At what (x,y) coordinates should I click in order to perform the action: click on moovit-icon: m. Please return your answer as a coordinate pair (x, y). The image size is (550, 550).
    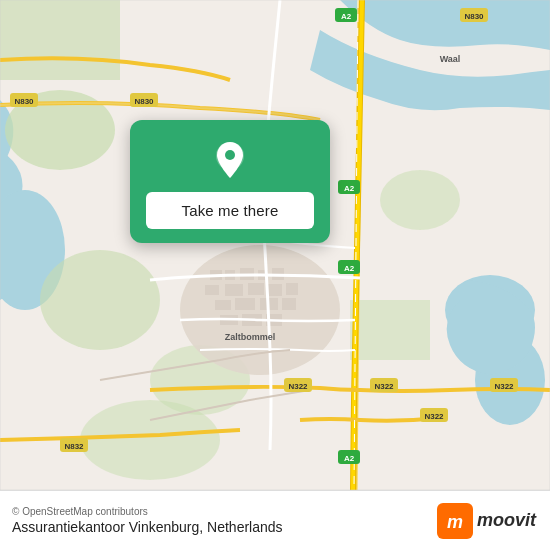
    Looking at the image, I should click on (455, 521).